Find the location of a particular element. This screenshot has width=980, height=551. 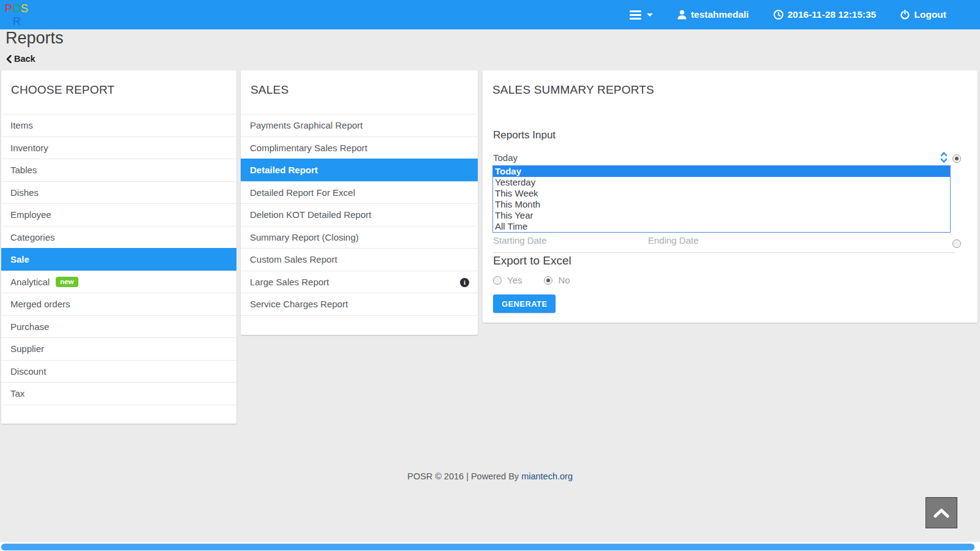

top-bar: POS R testahmedali 2016-11-28 12:15:35 is located at coordinates (490, 15).